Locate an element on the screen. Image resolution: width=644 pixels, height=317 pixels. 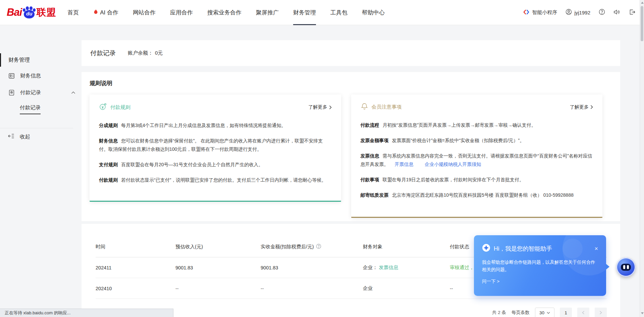
browser-status-bar: 正在等待 xlab.baidu.com 的响应... is located at coordinates (87, 313).